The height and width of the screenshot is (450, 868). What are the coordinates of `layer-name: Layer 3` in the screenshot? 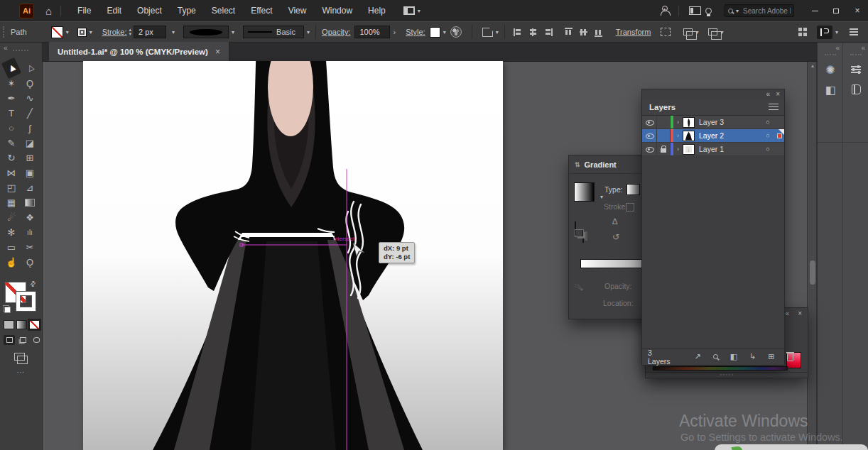 It's located at (730, 122).